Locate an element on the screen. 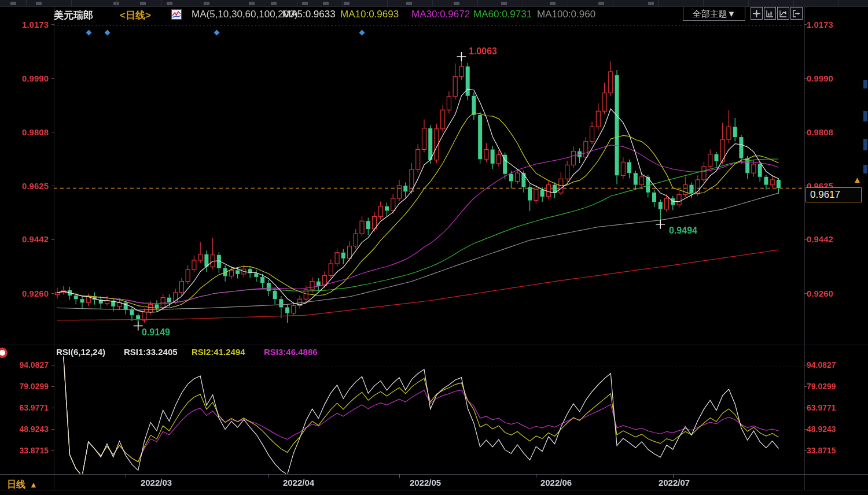  sub-chart-panel-icon is located at coordinates (784, 13).